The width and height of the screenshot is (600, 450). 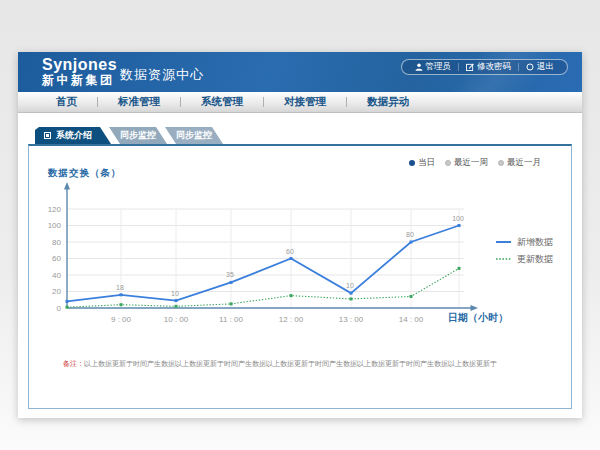 What do you see at coordinates (122, 320) in the screenshot?
I see `svg-text: 9 : 00` at bounding box center [122, 320].